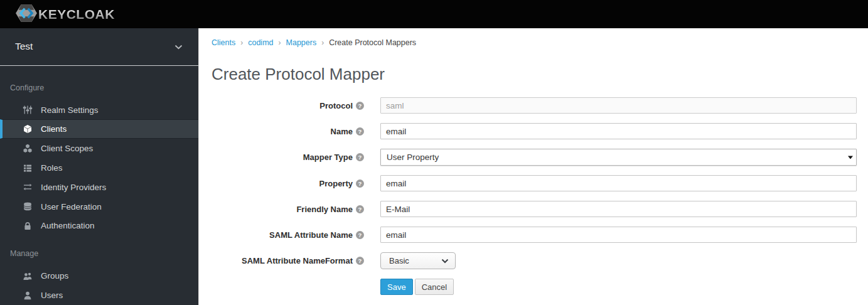 The image size is (868, 305). Describe the element at coordinates (73, 187) in the screenshot. I see `sidebar-item-label: Identity Providers` at that location.